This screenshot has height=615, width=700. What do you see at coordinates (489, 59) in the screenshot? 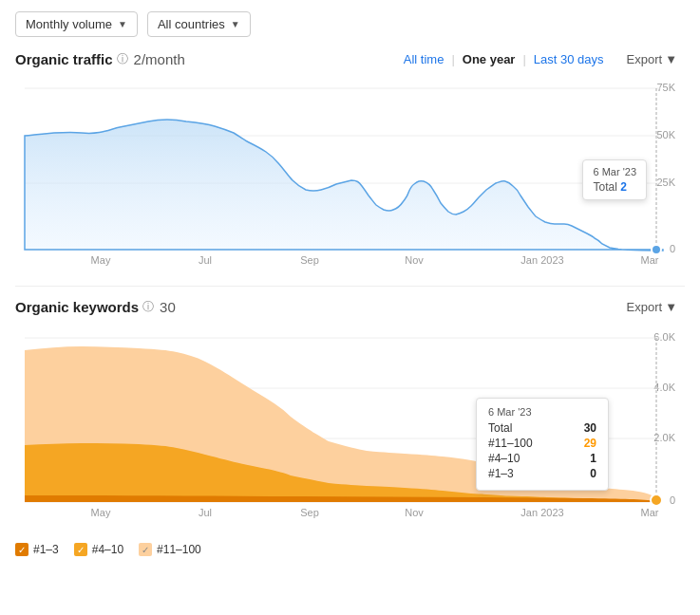
I see `time-btn-one-year: One year` at bounding box center [489, 59].